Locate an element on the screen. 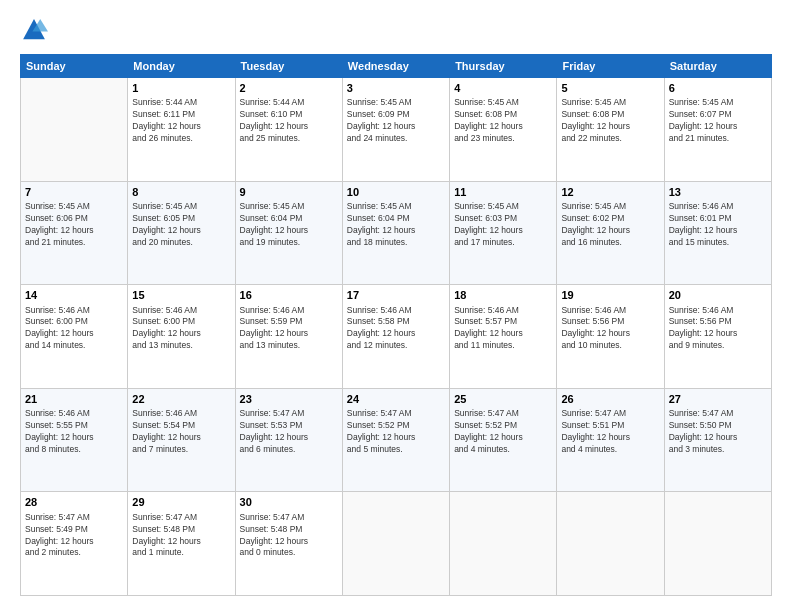 The image size is (792, 612). calendar-cell: 6Sunrise: 5:45 AMSunset: 6:07 PMDaylight… is located at coordinates (718, 130).